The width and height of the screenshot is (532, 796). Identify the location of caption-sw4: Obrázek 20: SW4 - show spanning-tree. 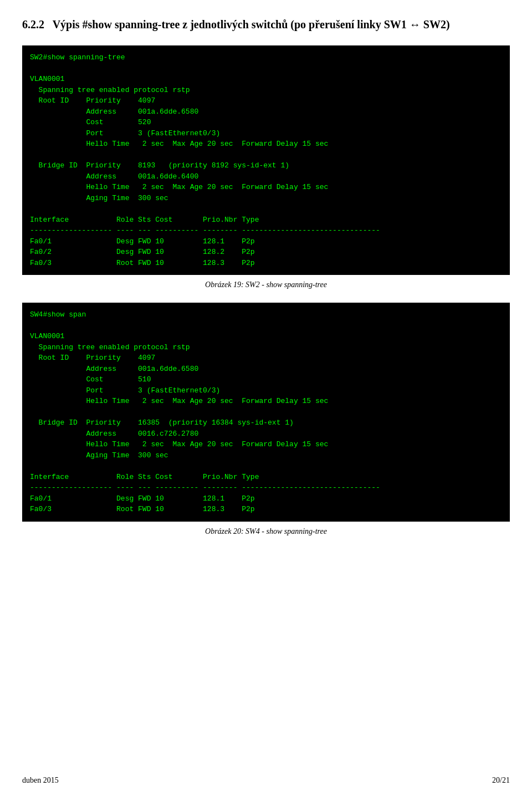
(266, 532).